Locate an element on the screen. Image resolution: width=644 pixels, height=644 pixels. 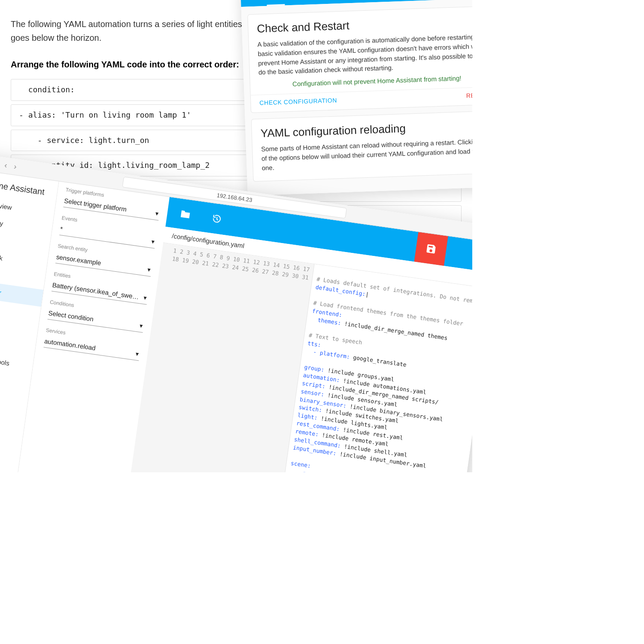
folder-icon is located at coordinates (185, 215).